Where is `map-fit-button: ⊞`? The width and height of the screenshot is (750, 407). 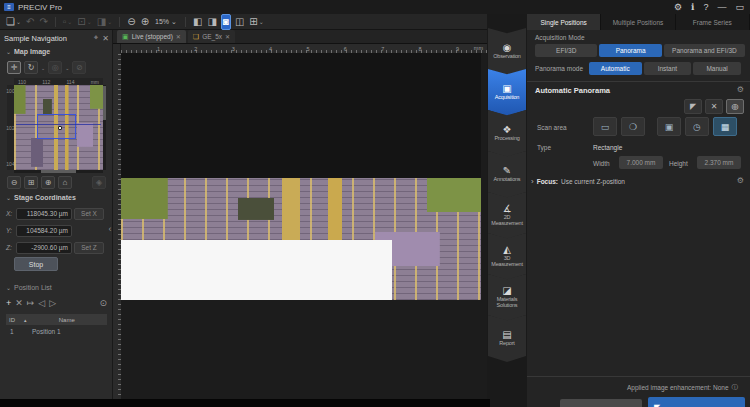 map-fit-button: ⊞ is located at coordinates (31, 182).